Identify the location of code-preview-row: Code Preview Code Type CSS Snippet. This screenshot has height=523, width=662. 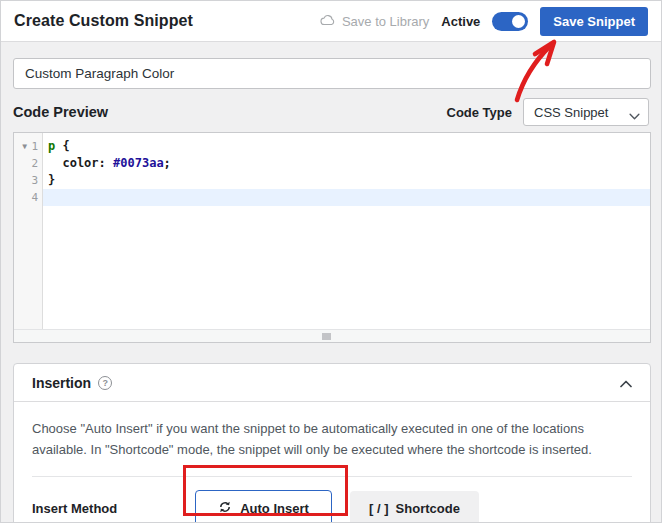
(331, 112).